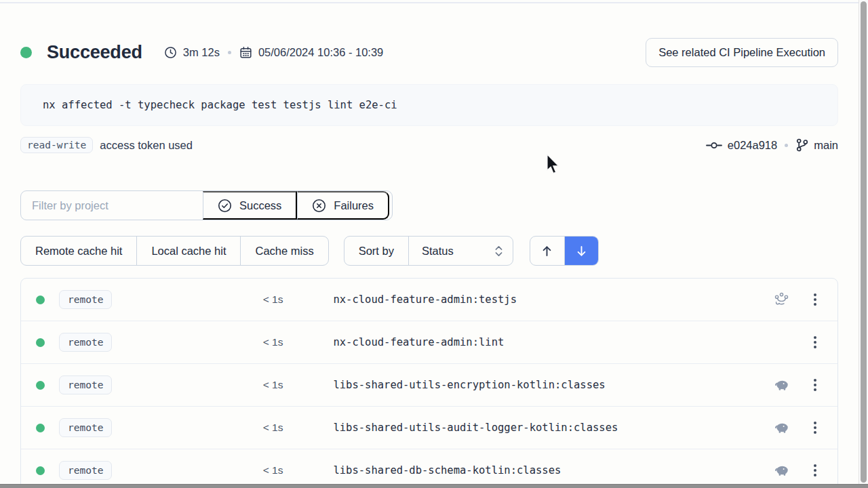 The width and height of the screenshot is (868, 488). I want to click on run-date-range: 05/06/2024 10:36 - 10:39, so click(321, 53).